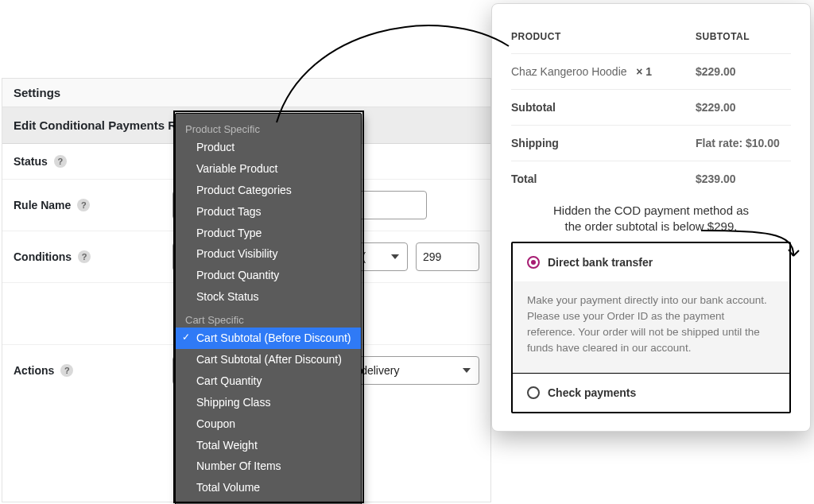 This screenshot has height=504, width=814. I want to click on payment-option-bank-label: Direct bank transfer, so click(600, 262).